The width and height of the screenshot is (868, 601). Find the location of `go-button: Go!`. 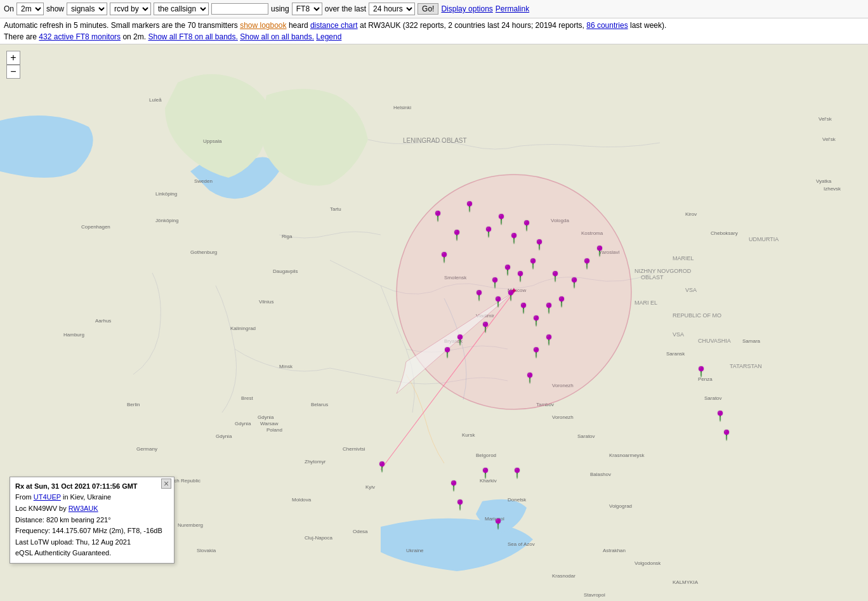

go-button: Go! is located at coordinates (428, 9).